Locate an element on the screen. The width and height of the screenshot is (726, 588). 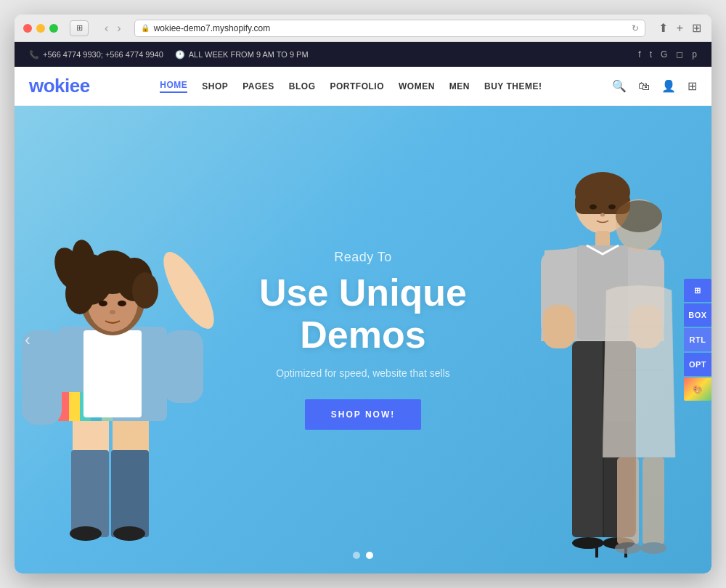
hero-title-line1: Use Unique is located at coordinates (363, 293).